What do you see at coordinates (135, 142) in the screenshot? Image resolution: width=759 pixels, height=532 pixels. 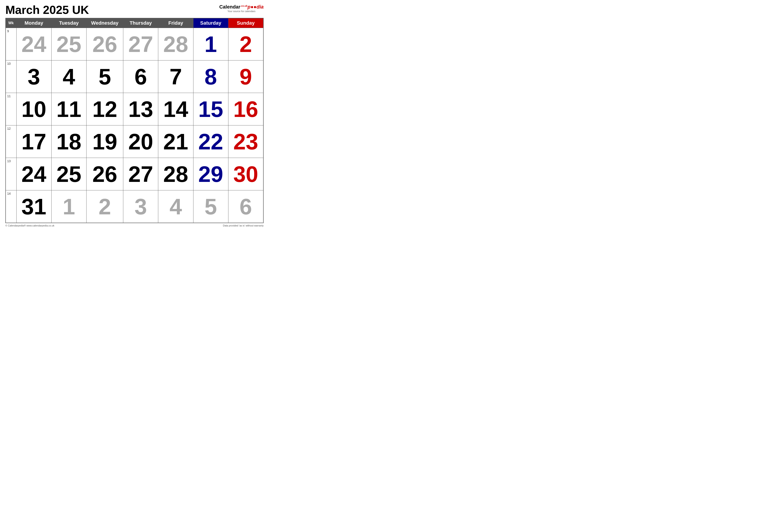 I see `calendar-row: 1217181920212223` at bounding box center [135, 142].